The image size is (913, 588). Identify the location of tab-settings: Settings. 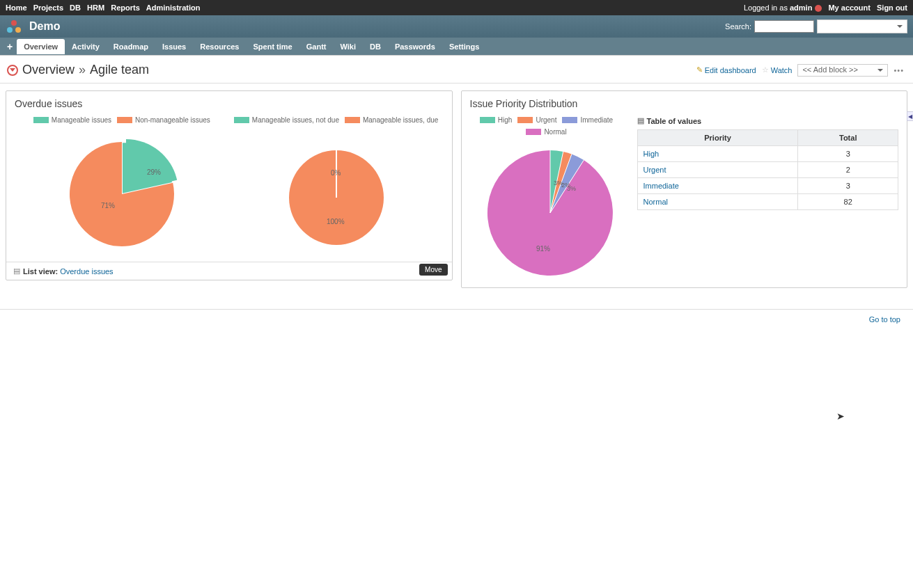
(464, 47).